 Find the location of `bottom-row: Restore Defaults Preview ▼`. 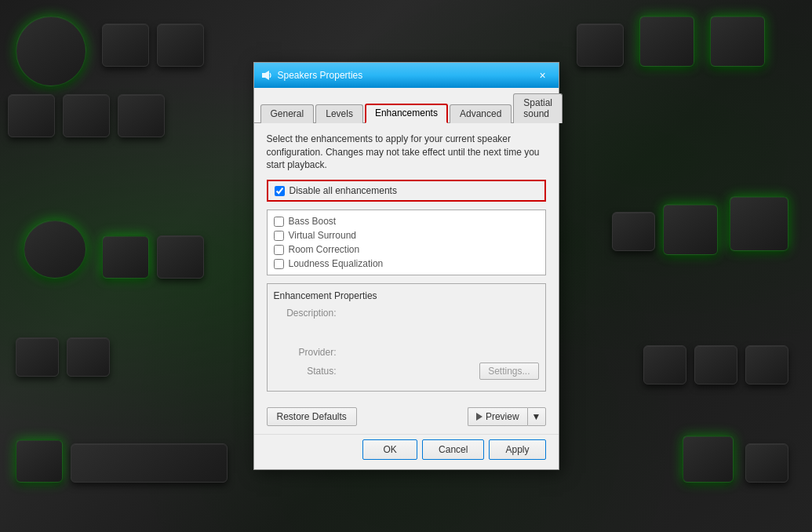

bottom-row: Restore Defaults Preview ▼ is located at coordinates (406, 417).